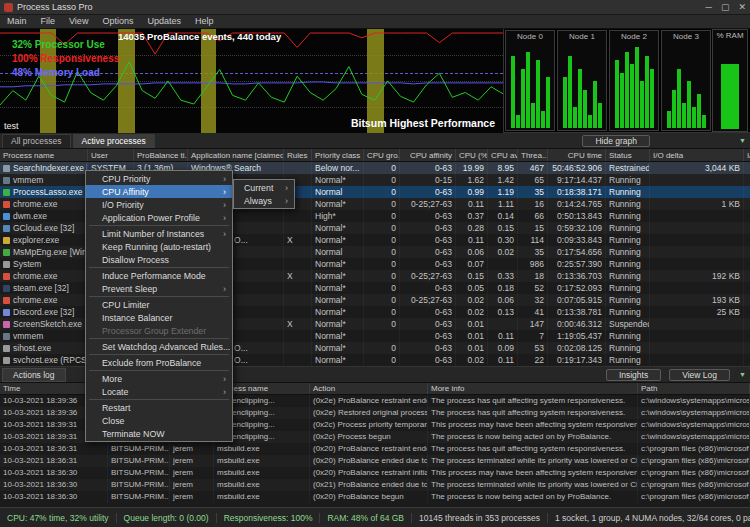 The width and height of the screenshot is (750, 527). Describe the element at coordinates (747, 155) in the screenshot. I see `column-header-i-o-t: I/O t...` at that location.